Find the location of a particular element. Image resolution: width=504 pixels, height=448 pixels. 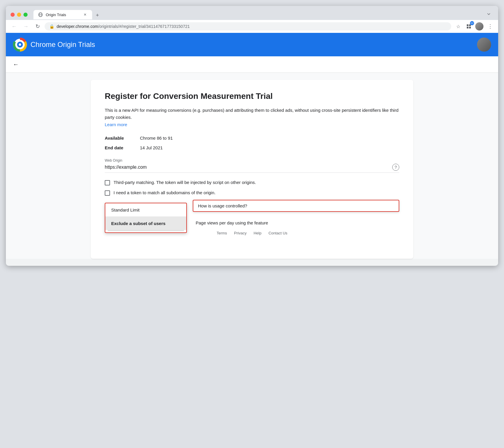

active-tab: Origin Trials ✕ is located at coordinates (63, 15).